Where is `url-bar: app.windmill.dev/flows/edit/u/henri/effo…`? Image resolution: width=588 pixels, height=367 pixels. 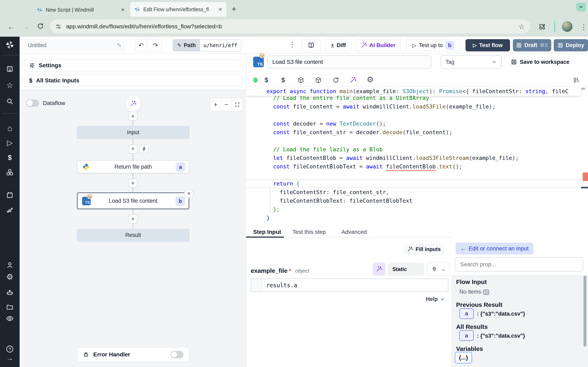
url-bar: app.windmill.dev/flows/edit/u/henri/effo… is located at coordinates (290, 27).